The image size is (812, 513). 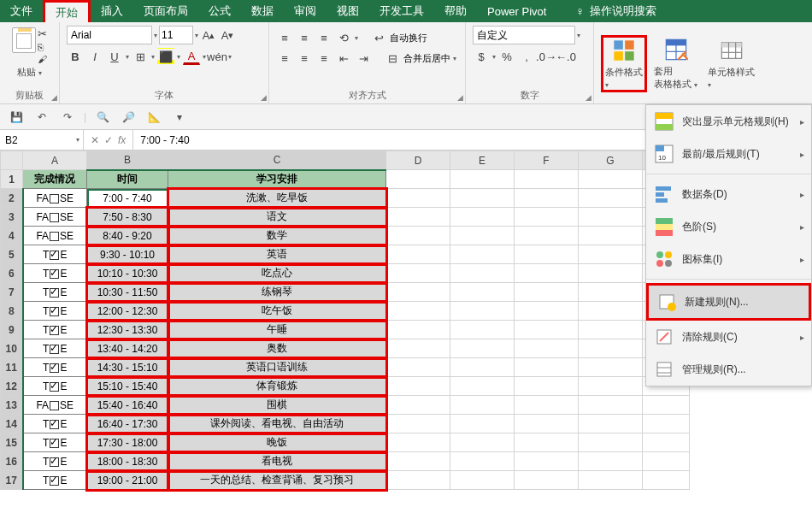 What do you see at coordinates (547, 292) in the screenshot?
I see `cell-F7` at bounding box center [547, 292].